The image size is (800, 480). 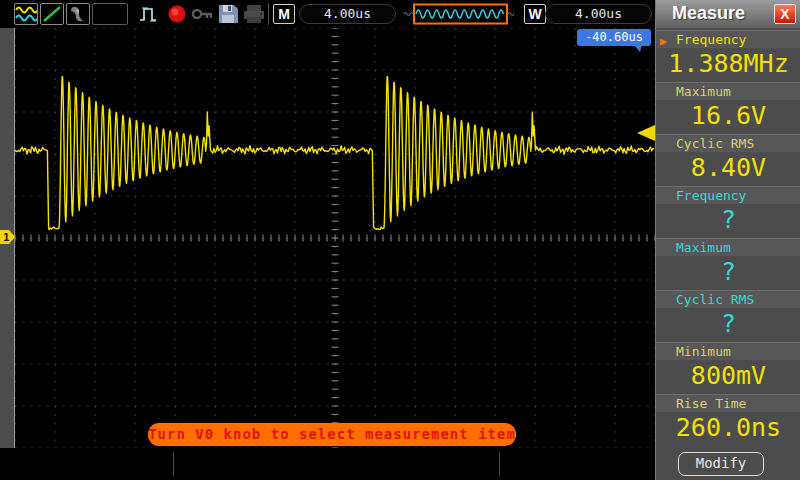 I want to click on close-icon: X, so click(x=785, y=14).